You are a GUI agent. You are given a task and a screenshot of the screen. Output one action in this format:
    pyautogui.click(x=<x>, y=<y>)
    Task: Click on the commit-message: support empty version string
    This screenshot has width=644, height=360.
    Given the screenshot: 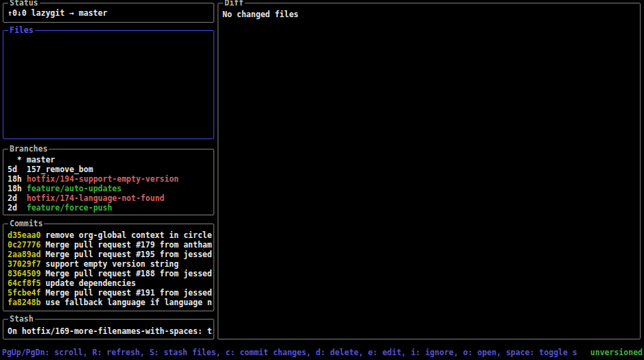 What is the action you would take?
    pyautogui.click(x=112, y=264)
    